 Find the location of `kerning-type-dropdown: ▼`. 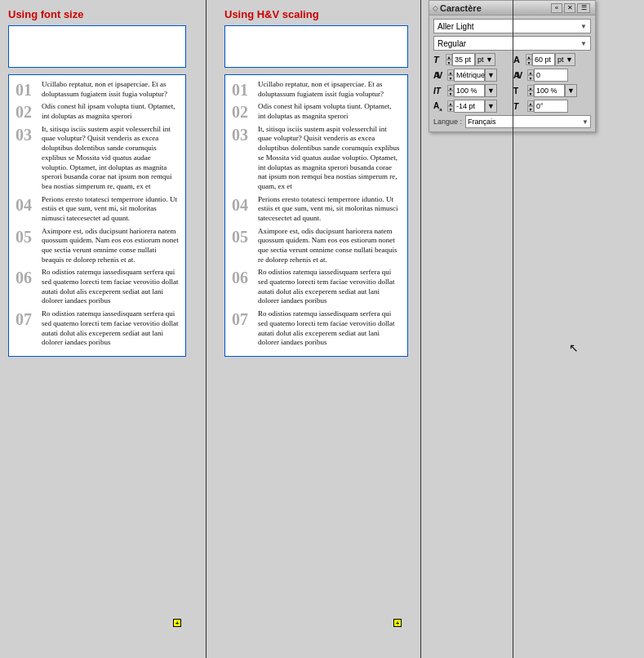

kerning-type-dropdown: ▼ is located at coordinates (491, 75).